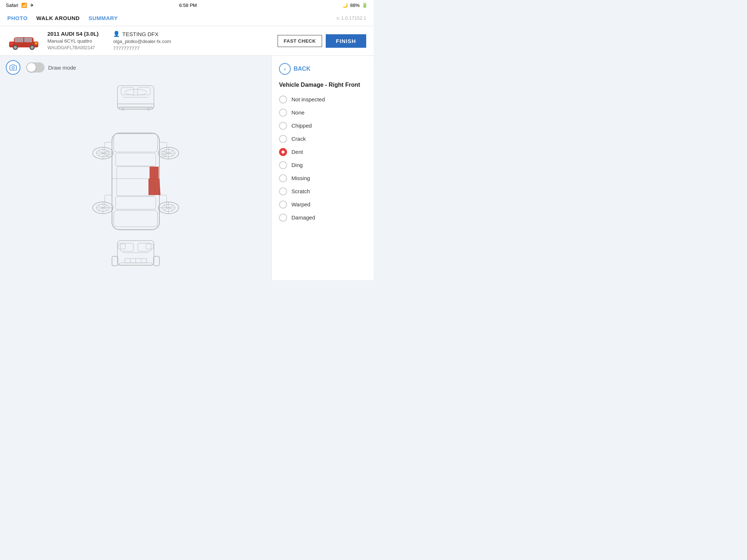 The image size is (747, 560). I want to click on radio-ding, so click(283, 165).